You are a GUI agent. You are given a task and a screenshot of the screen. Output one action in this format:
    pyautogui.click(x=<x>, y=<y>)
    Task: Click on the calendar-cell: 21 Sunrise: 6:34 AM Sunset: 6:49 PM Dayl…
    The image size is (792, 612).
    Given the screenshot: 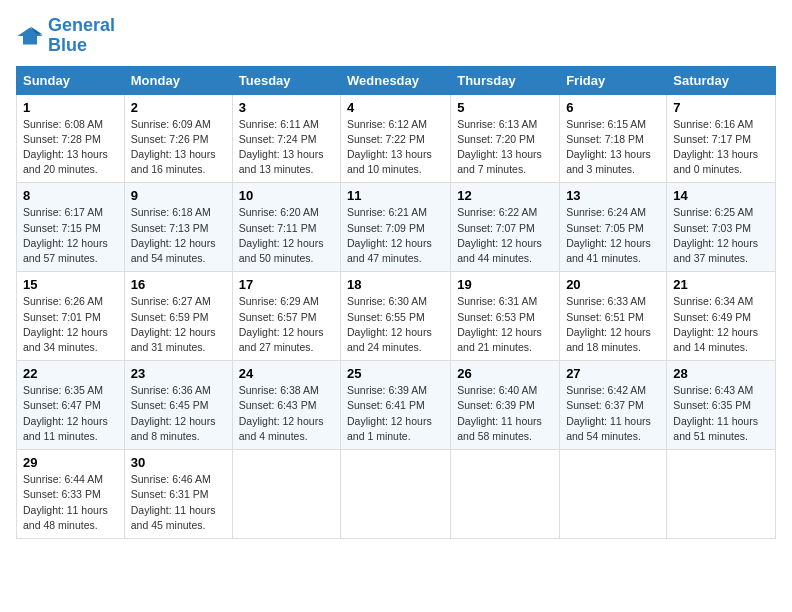 What is the action you would take?
    pyautogui.click(x=722, y=316)
    